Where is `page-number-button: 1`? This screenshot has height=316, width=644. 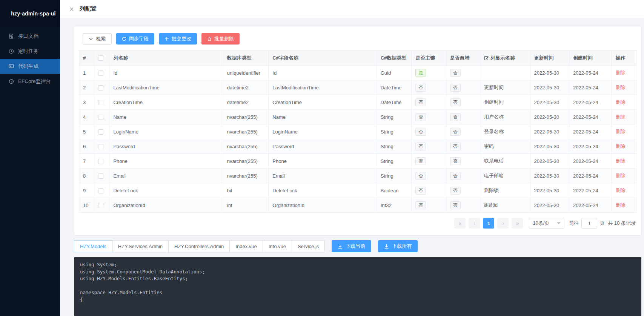
page-number-button: 1 is located at coordinates (489, 223).